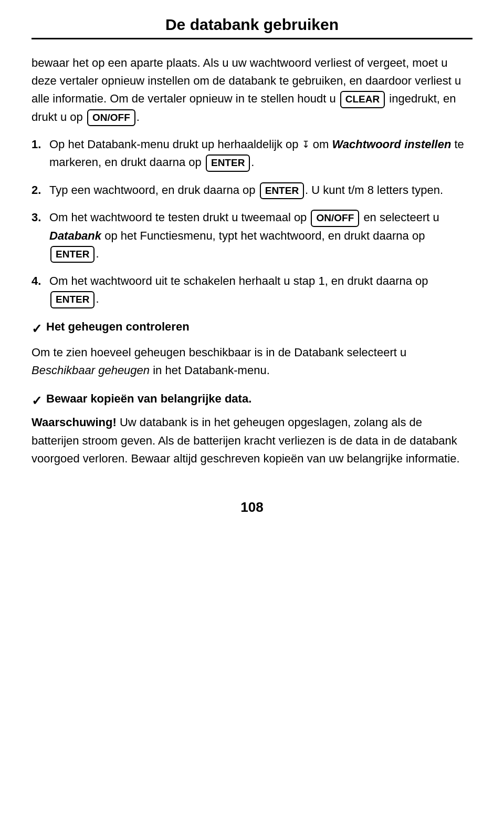  Describe the element at coordinates (362, 100) in the screenshot. I see `clear-key-badge: CLEAR` at that location.